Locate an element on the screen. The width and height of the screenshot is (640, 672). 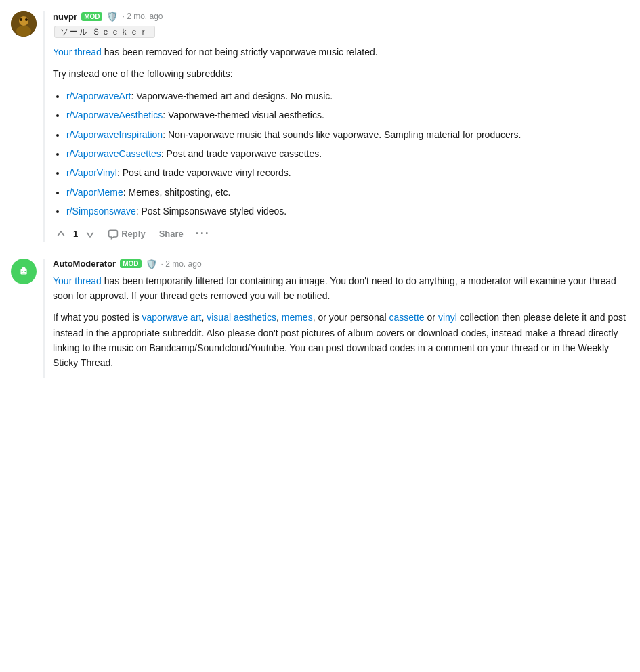
body-para2-mid: , or your personal is located at coordinates (351, 317).